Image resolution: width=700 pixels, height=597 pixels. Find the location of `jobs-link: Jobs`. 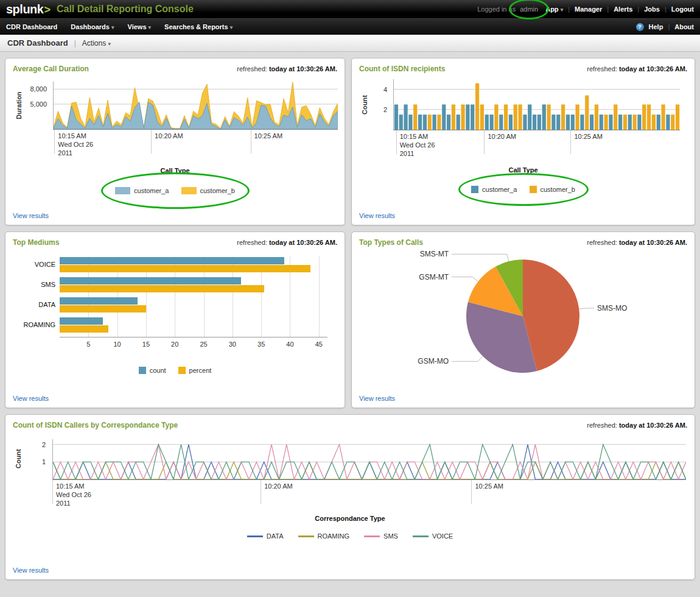

jobs-link: Jobs is located at coordinates (652, 9).